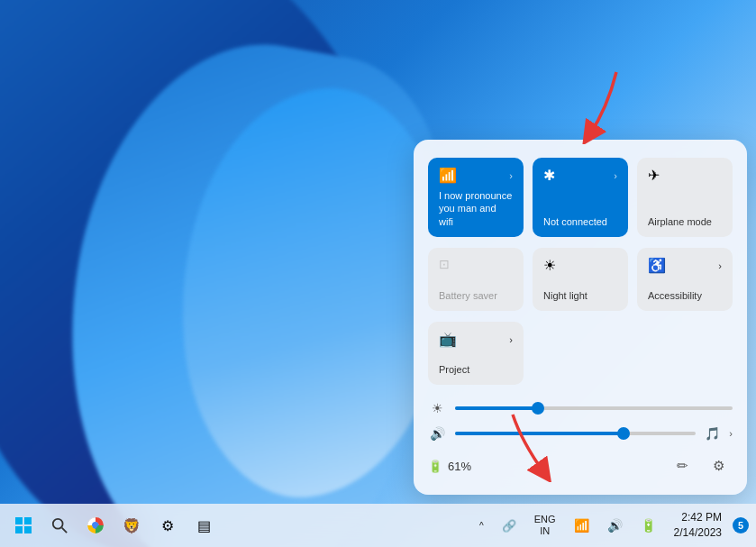 The width and height of the screenshot is (756, 547). Describe the element at coordinates (580, 279) in the screenshot. I see `night-light-tile: ☀ Night light` at that location.